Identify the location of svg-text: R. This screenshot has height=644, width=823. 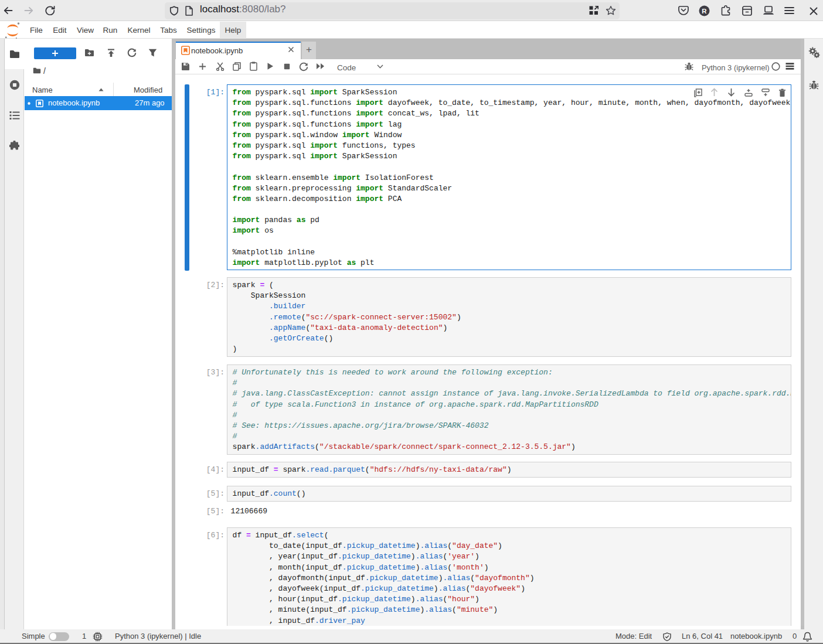
(705, 11).